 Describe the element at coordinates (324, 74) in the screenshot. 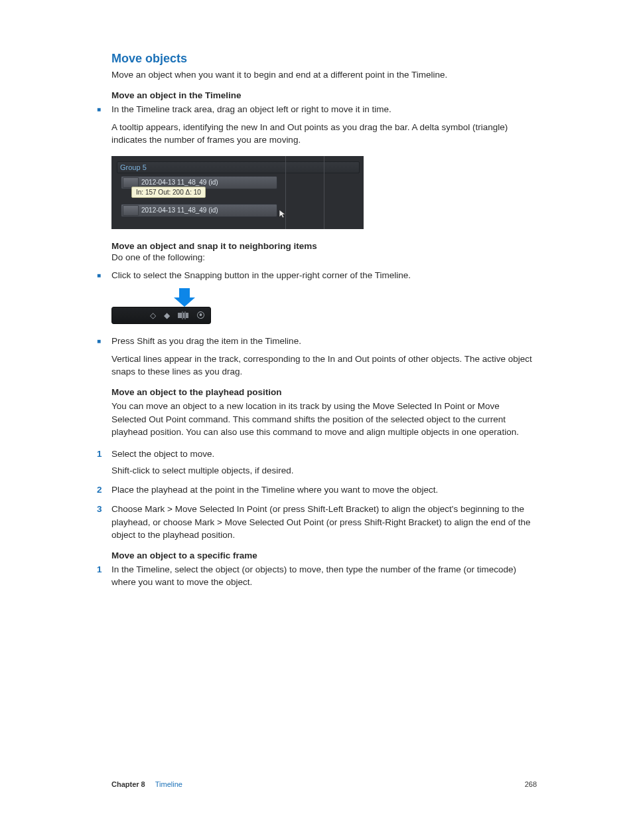

I see `intro-paragraph: Move an object when you want it to begin…` at that location.